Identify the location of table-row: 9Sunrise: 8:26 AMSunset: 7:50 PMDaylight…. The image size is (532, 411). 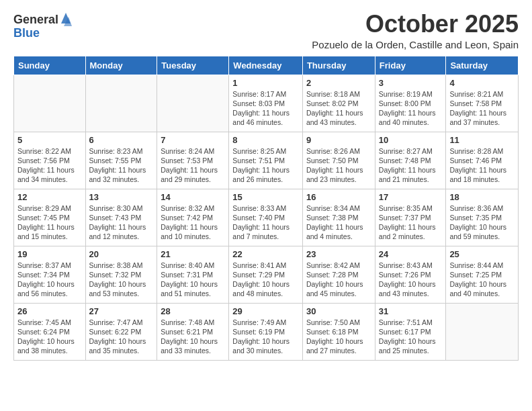
(339, 160).